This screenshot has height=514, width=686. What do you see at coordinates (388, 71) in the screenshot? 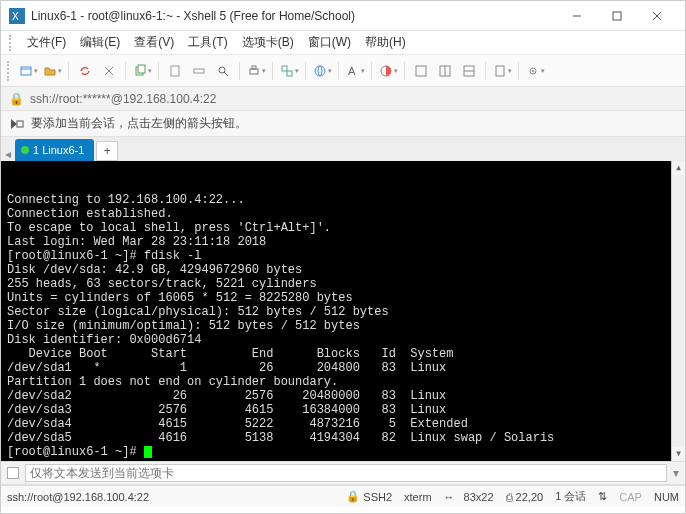
I see `color-button` at bounding box center [388, 71].